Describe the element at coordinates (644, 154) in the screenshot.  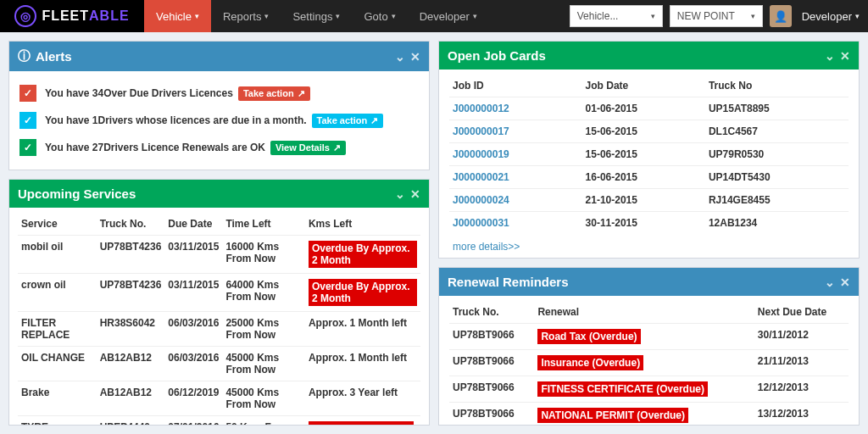
I see `cell-jobdate: 15-06-2015` at that location.